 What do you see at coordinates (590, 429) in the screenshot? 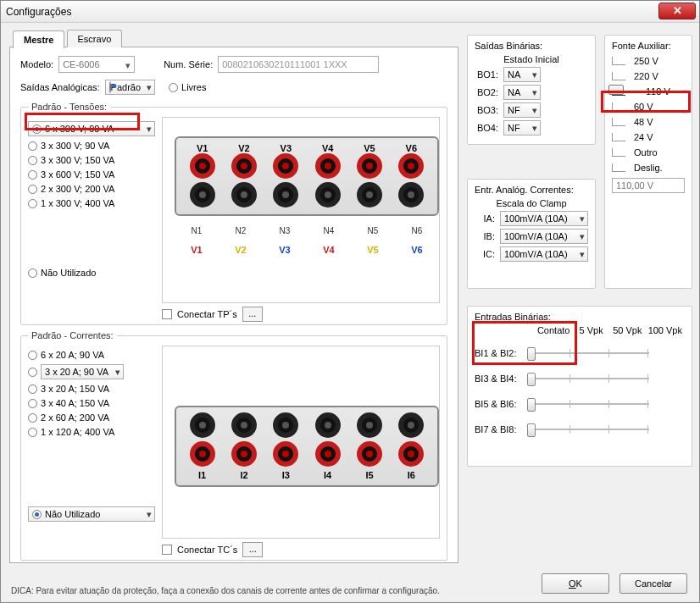
I see `bi78-slider` at bounding box center [590, 429].